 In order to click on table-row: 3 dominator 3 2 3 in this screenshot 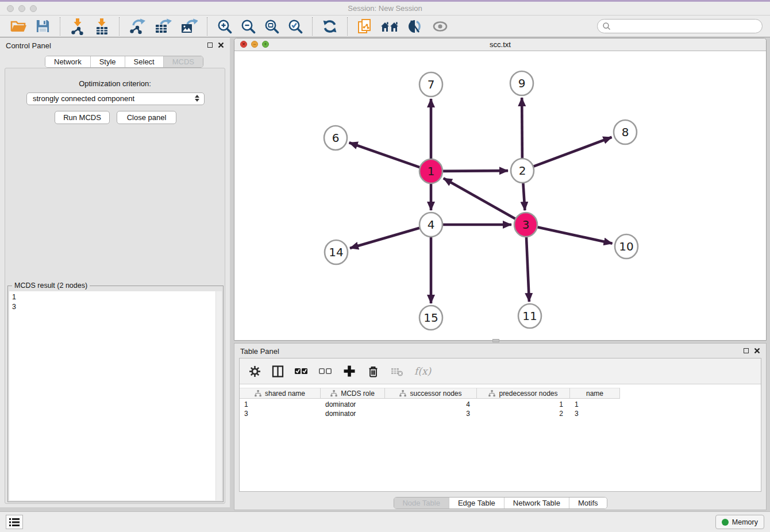, I will do `click(430, 414)`.